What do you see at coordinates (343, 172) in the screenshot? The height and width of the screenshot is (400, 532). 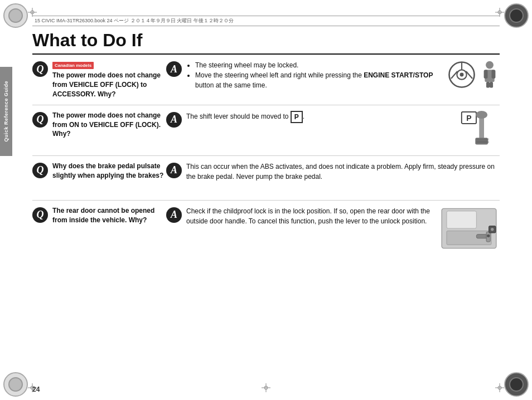 I see `answer-text-3: This can occur when the ABS activates, a…` at bounding box center [343, 172].